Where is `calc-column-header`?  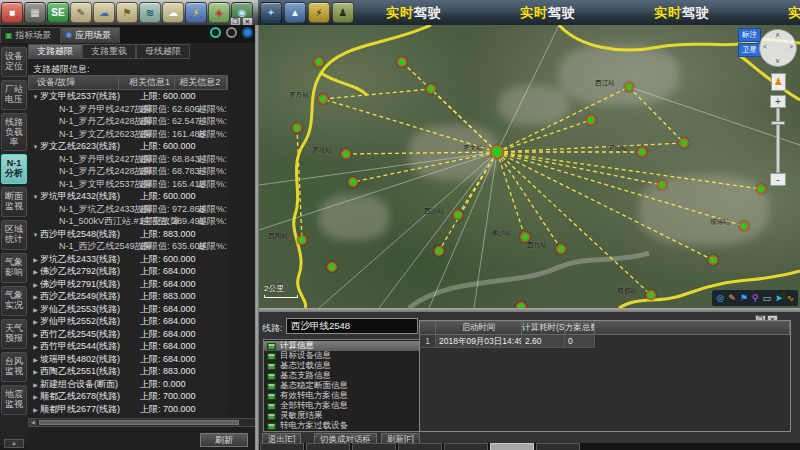
calc-column-header is located at coordinates (428, 328).